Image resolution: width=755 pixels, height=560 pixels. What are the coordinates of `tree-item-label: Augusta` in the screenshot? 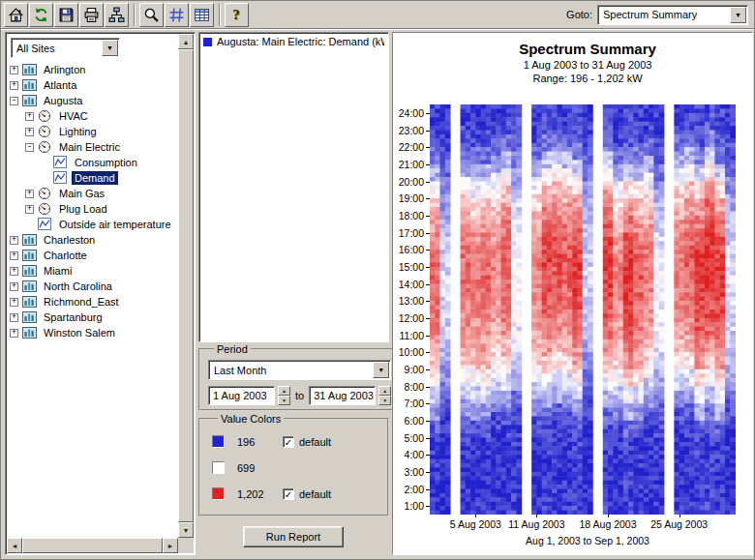 It's located at (63, 101).